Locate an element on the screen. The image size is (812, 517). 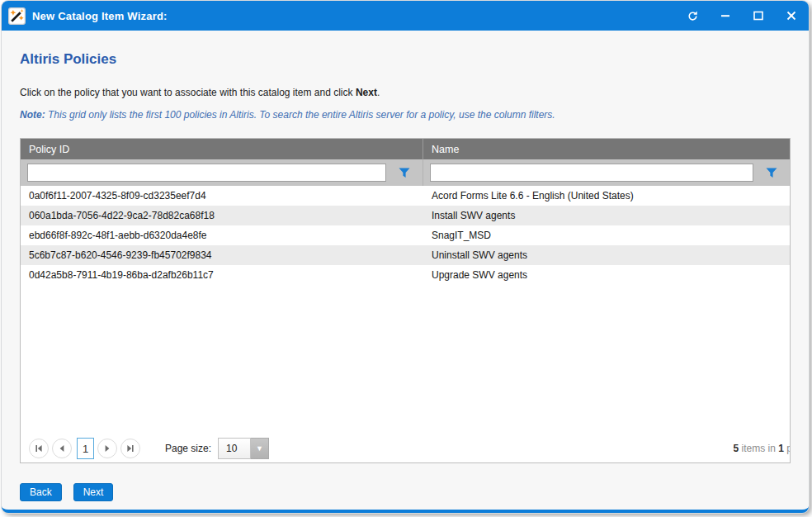
name-filter-cell is located at coordinates (607, 173).